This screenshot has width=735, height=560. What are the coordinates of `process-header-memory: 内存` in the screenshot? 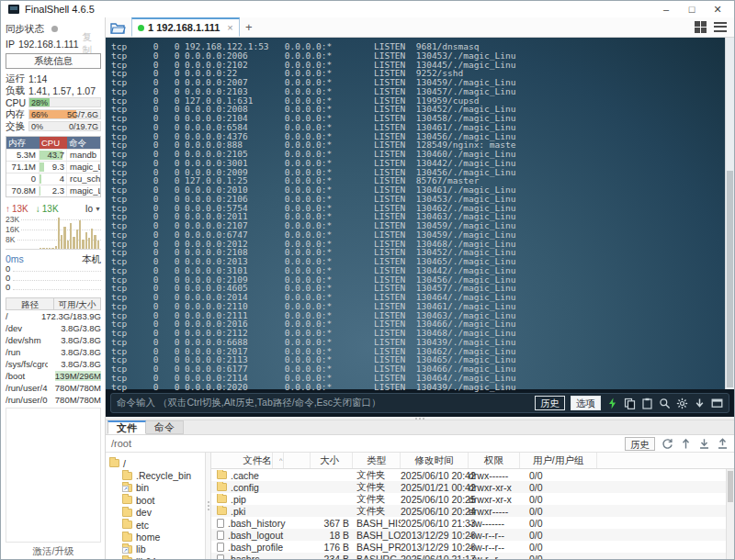 It's located at (23, 143).